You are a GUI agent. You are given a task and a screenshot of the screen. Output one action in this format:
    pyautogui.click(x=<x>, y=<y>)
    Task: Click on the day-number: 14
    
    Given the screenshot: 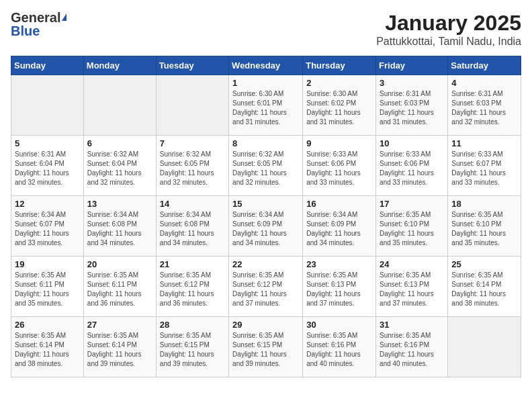 What is the action you would take?
    pyautogui.click(x=192, y=204)
    